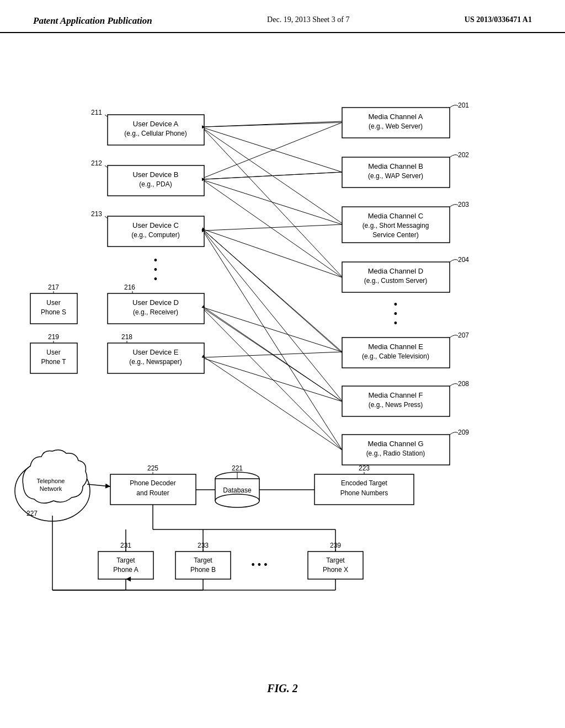 Image resolution: width=565 pixels, height=728 pixels. Describe the element at coordinates (396, 167) in the screenshot. I see `svg-text: Media Channel B` at that location.